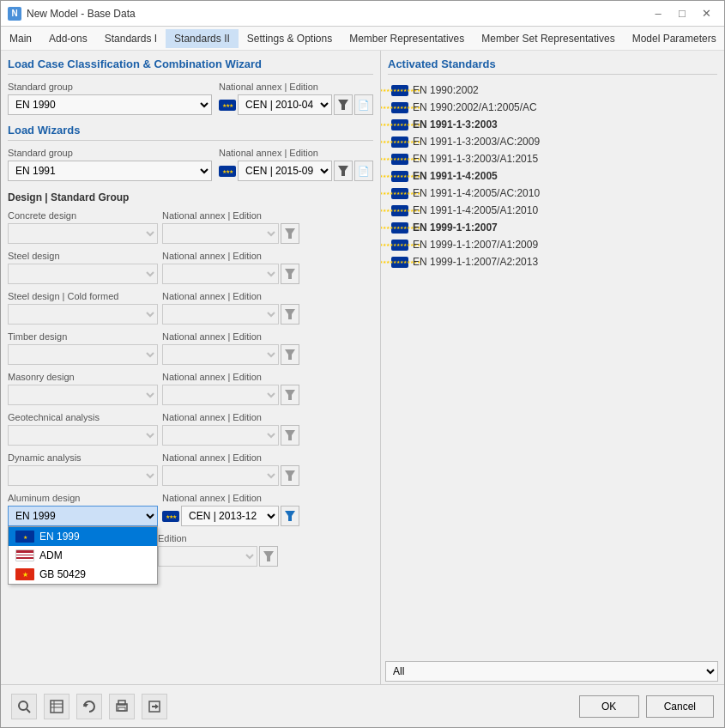 The image size is (725, 728). I want to click on filter-btn-concrete, so click(290, 234).